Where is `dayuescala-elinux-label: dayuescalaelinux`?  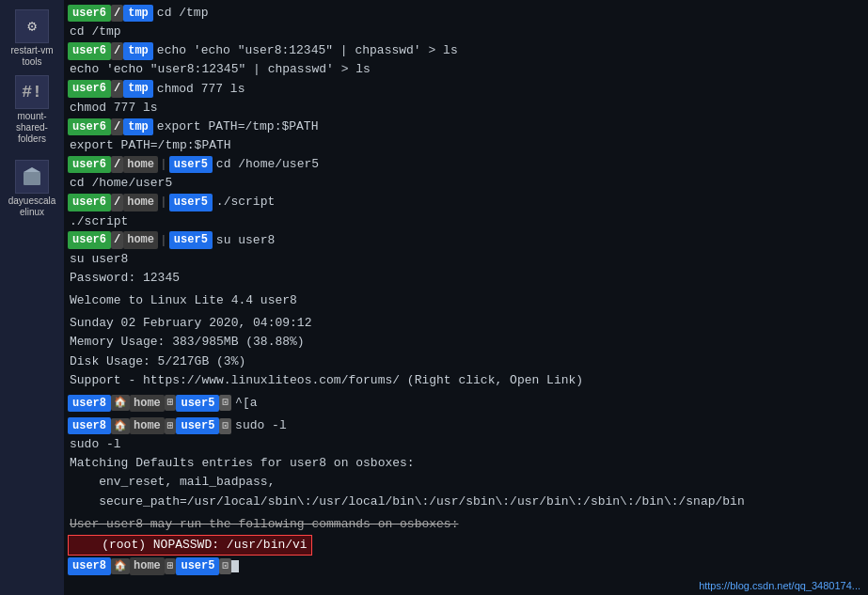
dayuescala-elinux-label: dayuescalaelinux is located at coordinates (32, 207).